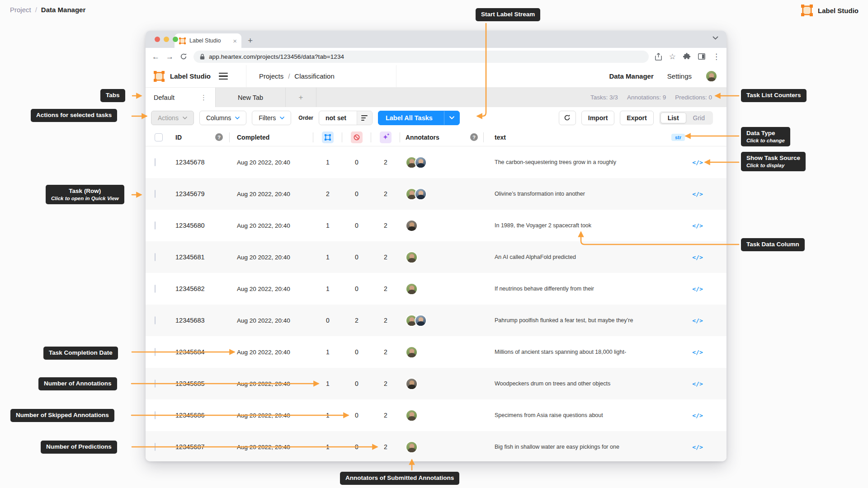 The width and height of the screenshot is (868, 488). I want to click on side-panel-icon, so click(702, 56).